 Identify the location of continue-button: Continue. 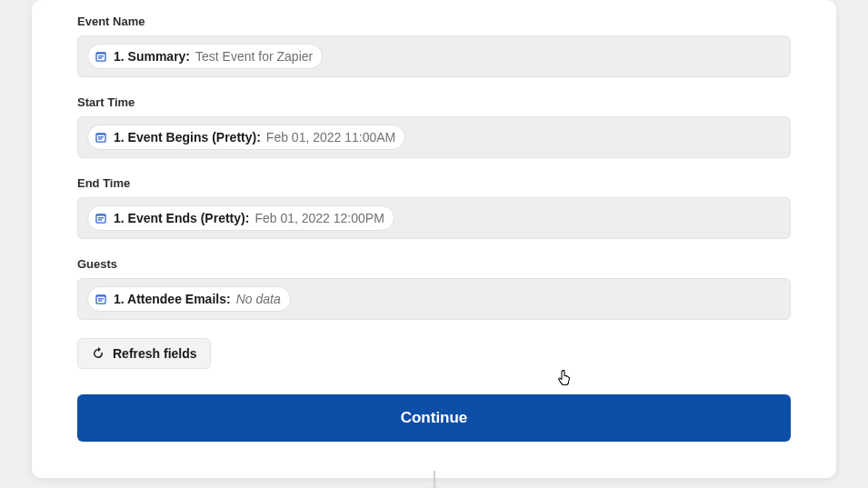
(434, 418).